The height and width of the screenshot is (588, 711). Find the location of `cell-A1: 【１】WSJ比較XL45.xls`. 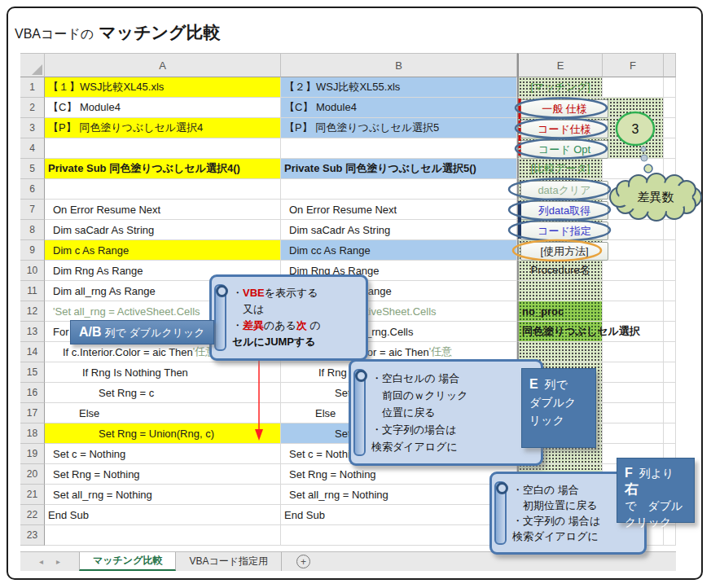

cell-A1: 【１】WSJ比較XL45.xls is located at coordinates (163, 88).